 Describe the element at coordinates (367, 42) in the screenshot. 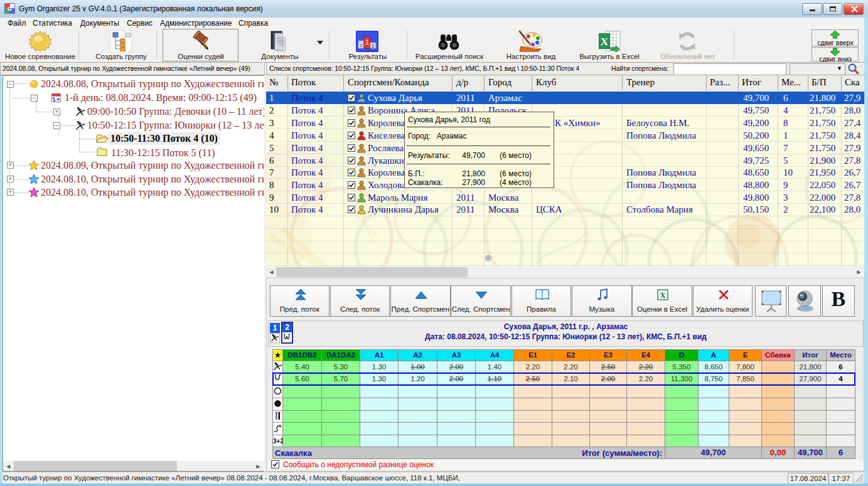

I see `svg-text: 1` at that location.